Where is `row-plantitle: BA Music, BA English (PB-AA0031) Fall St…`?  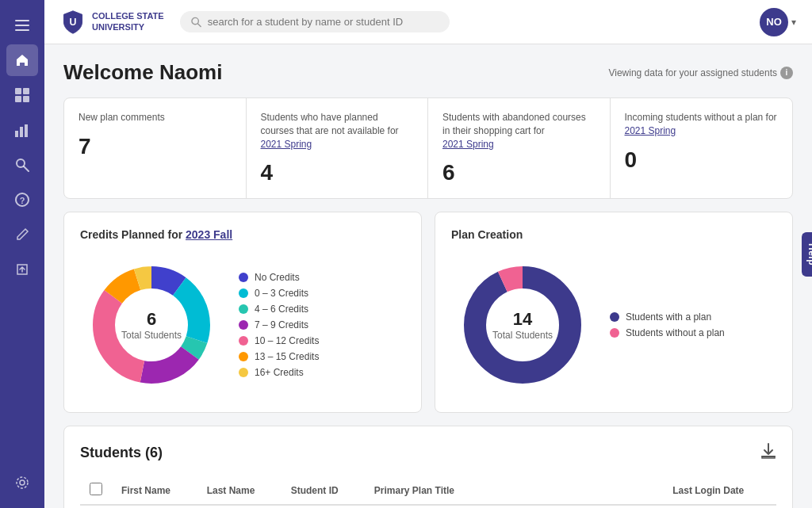
row-plantitle: BA Music, BA English (PB-AA0031) Fall St… is located at coordinates (514, 506).